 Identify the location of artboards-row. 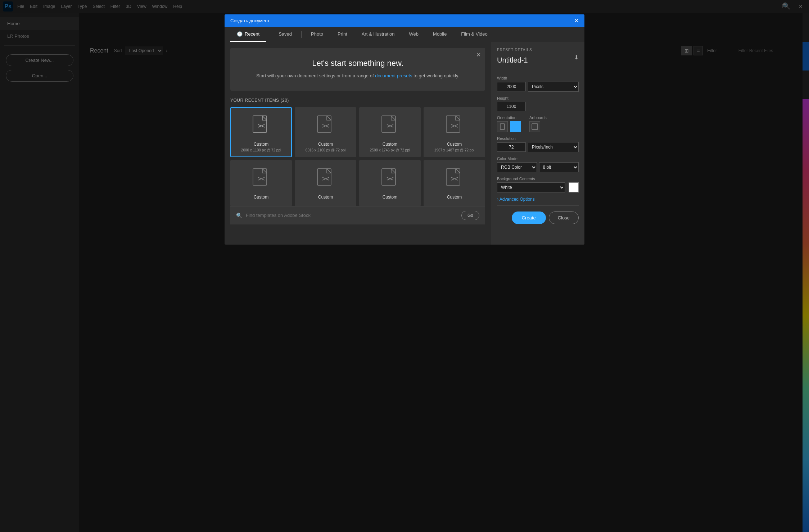
(538, 127).